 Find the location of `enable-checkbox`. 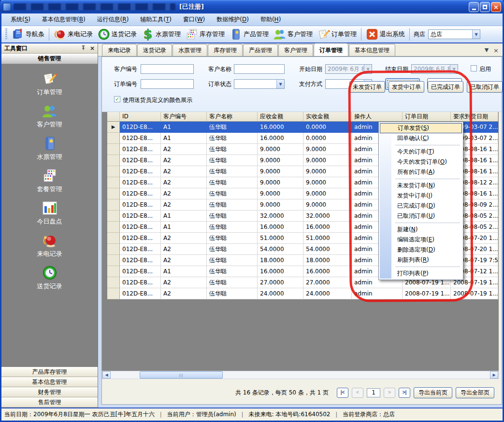

enable-checkbox is located at coordinates (474, 69).